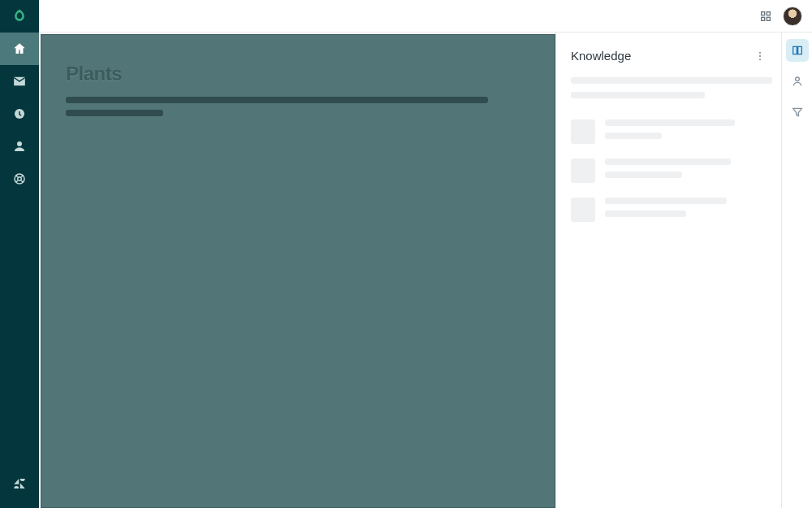  What do you see at coordinates (669, 92) in the screenshot?
I see `knowledge-skeleton-top` at bounding box center [669, 92].